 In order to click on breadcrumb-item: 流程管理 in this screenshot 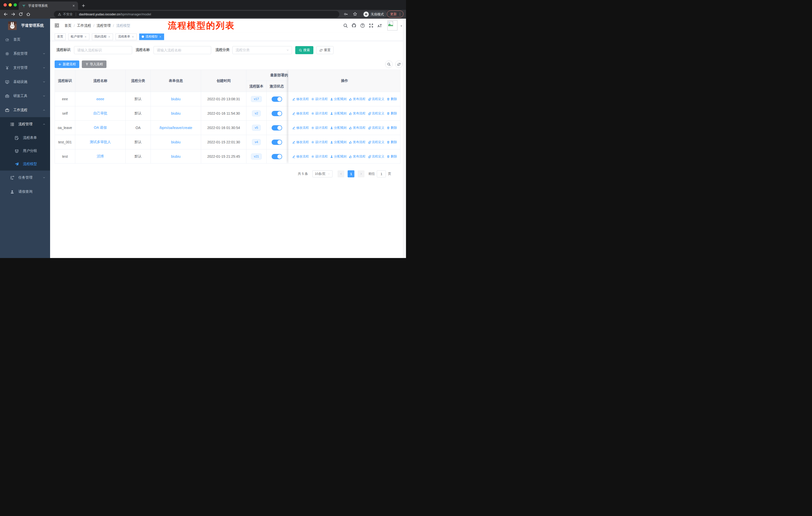, I will do `click(104, 26)`.